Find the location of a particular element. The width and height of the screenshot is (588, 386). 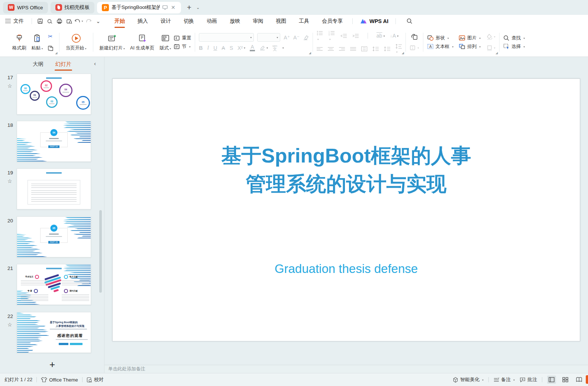

export-button is located at coordinates (50, 21).